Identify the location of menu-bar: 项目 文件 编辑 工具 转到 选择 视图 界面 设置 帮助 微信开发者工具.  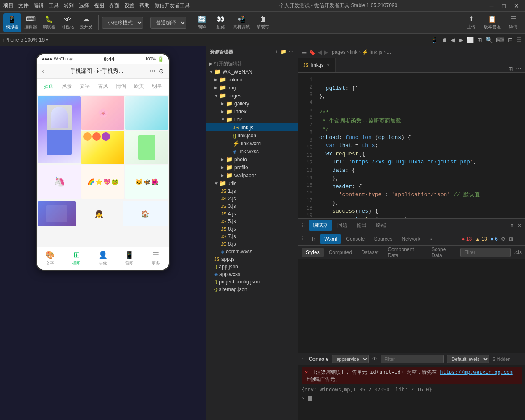
(97, 6).